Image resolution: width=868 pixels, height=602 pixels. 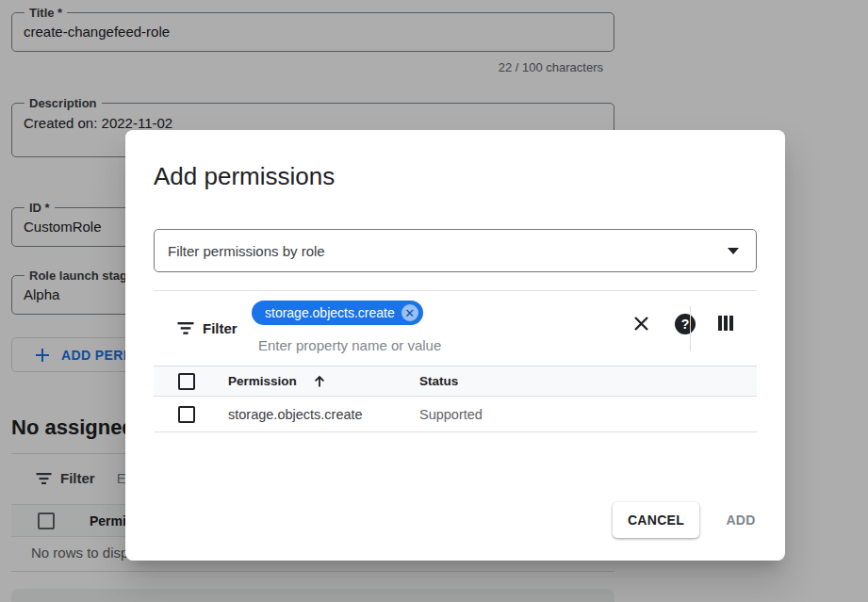 I want to click on table-row: storage.objects.create Supported, so click(x=455, y=415).